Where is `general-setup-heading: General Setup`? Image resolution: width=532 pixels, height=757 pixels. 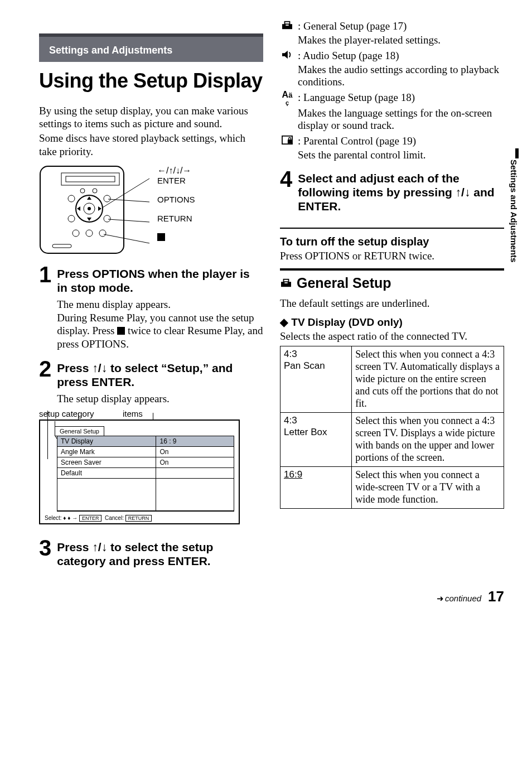 general-setup-heading: General Setup is located at coordinates (392, 283).